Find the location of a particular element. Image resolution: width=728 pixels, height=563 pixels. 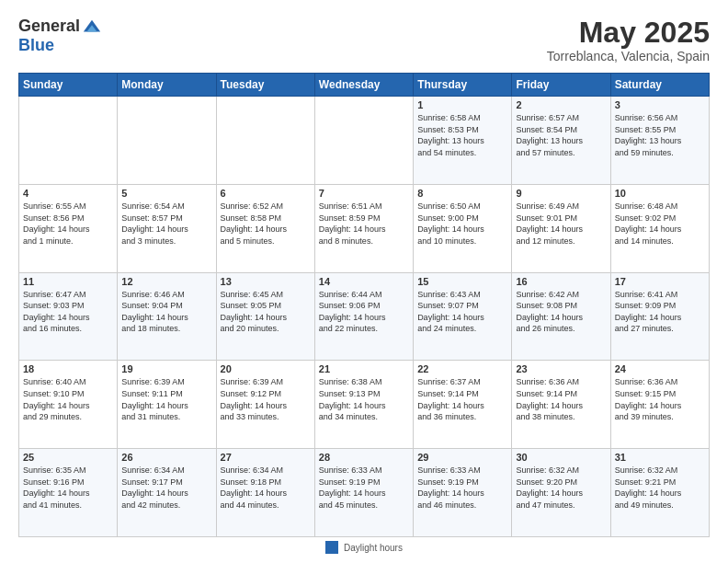

day-number: 19 is located at coordinates (166, 369).